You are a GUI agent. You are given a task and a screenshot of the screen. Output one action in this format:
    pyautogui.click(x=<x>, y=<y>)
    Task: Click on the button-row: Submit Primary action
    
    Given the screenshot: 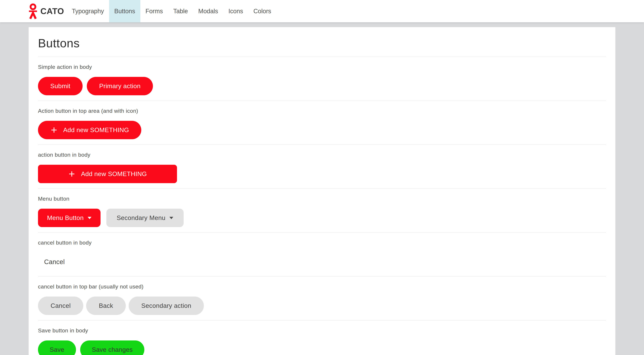 What is the action you would take?
    pyautogui.click(x=322, y=86)
    